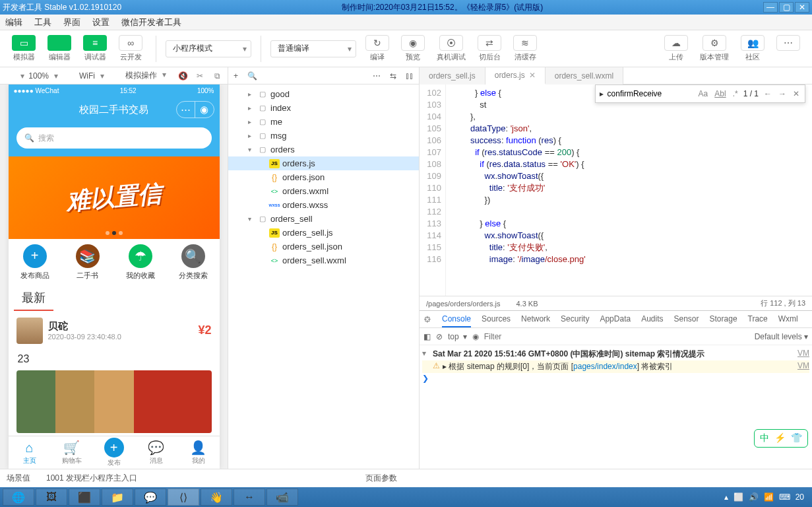  I want to click on tree-index: ▸▢index, so click(323, 108).